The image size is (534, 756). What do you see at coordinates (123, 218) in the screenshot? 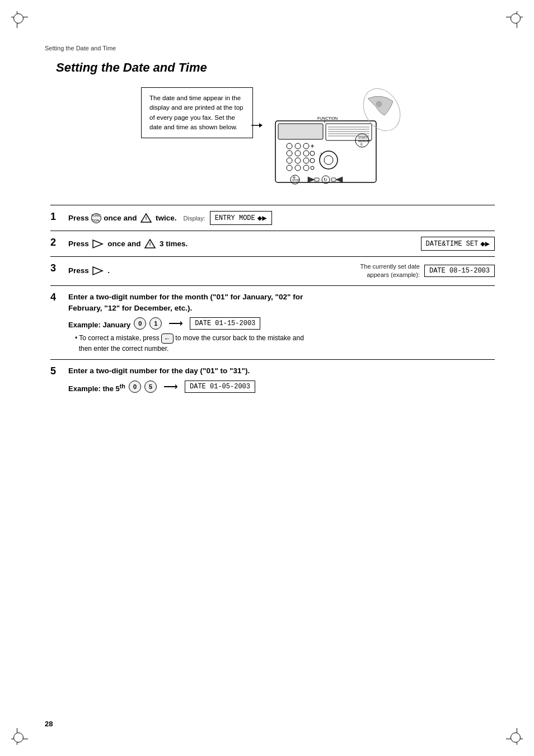
I see `step-1-text: Press FUNCTION once and twice.` at bounding box center [123, 218].